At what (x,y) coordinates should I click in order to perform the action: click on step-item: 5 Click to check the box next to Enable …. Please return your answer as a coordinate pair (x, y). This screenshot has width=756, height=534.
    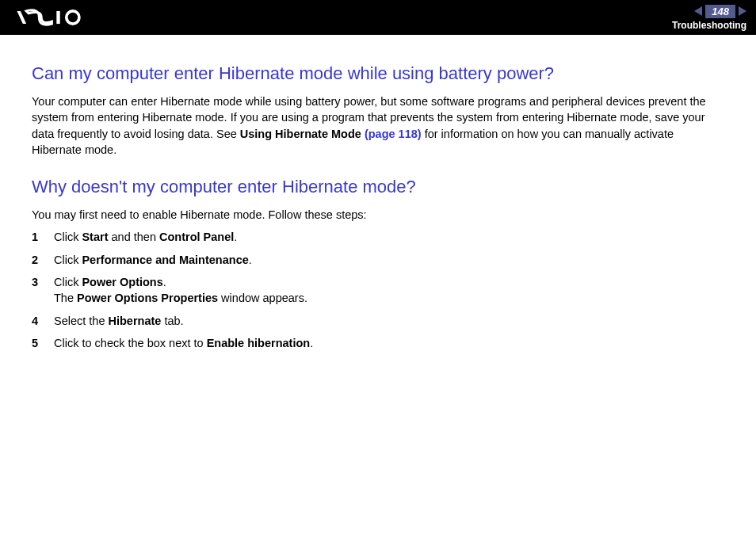
    Looking at the image, I should click on (378, 343).